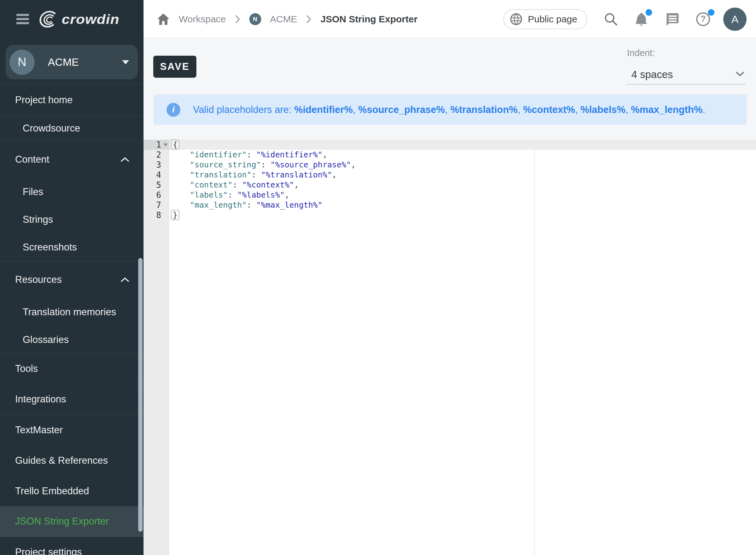 The image size is (756, 555). What do you see at coordinates (163, 19) in the screenshot?
I see `home-icon` at bounding box center [163, 19].